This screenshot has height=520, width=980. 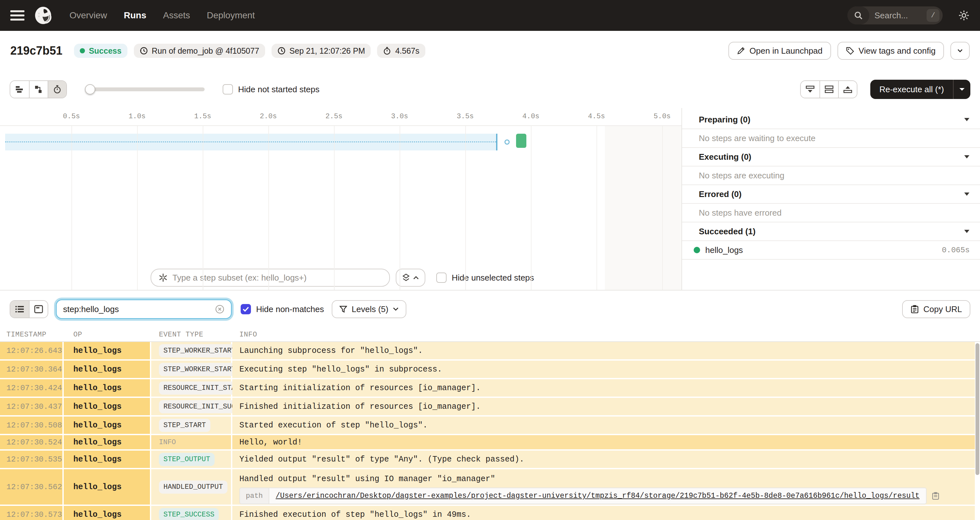 I want to click on flat-gantt-icon, so click(x=20, y=89).